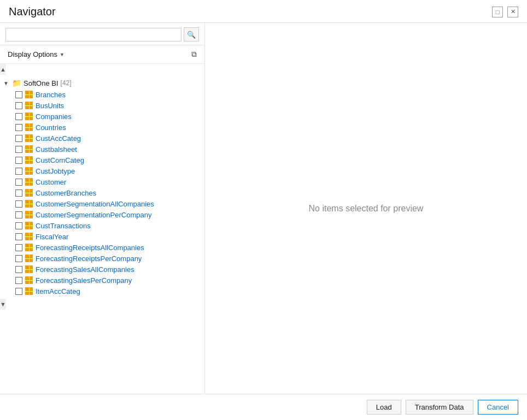  I want to click on close-button: ✕, so click(513, 12).